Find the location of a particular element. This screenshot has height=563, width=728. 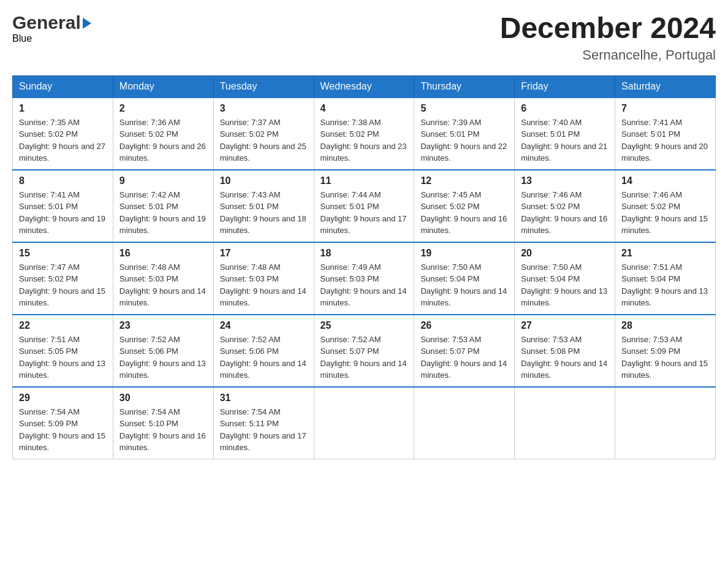

day-number: 11 is located at coordinates (364, 181).